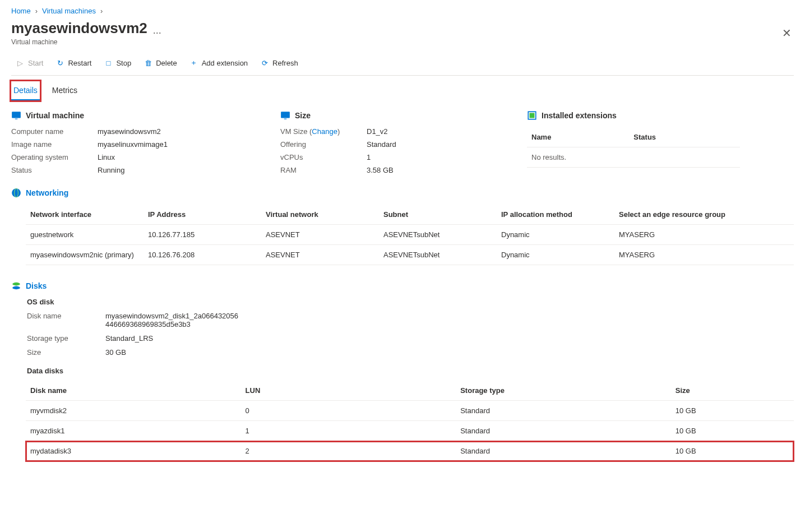 This screenshot has width=805, height=532. I want to click on dd-col-size: Size, so click(732, 391).